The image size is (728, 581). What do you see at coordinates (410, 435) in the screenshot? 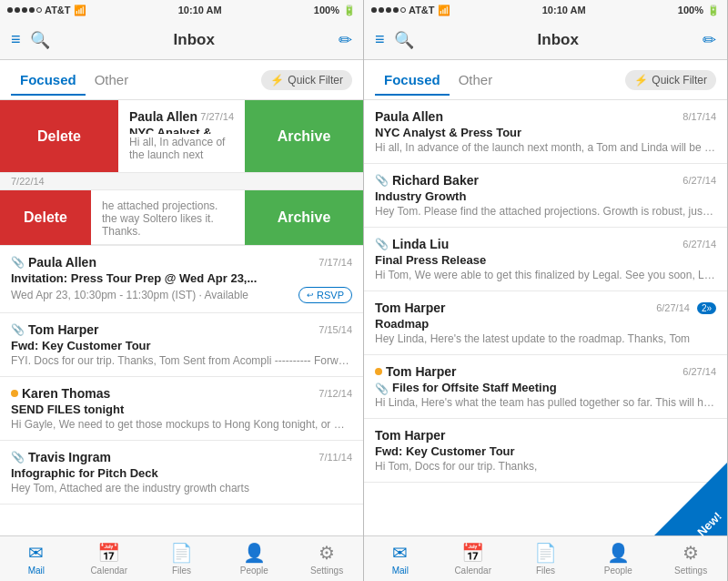
I see `email-sender-r6: Tom Harper` at bounding box center [410, 435].